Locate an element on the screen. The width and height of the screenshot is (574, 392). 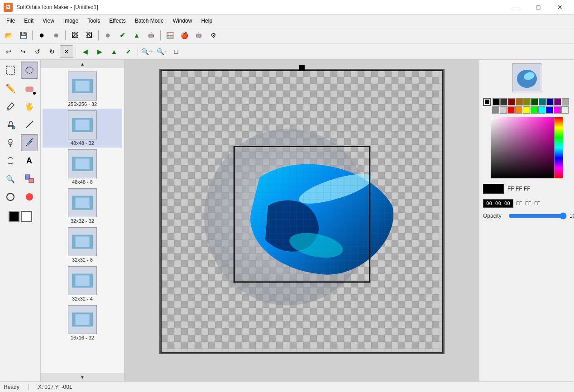
tb-robot: 🤖 is located at coordinates (151, 35).